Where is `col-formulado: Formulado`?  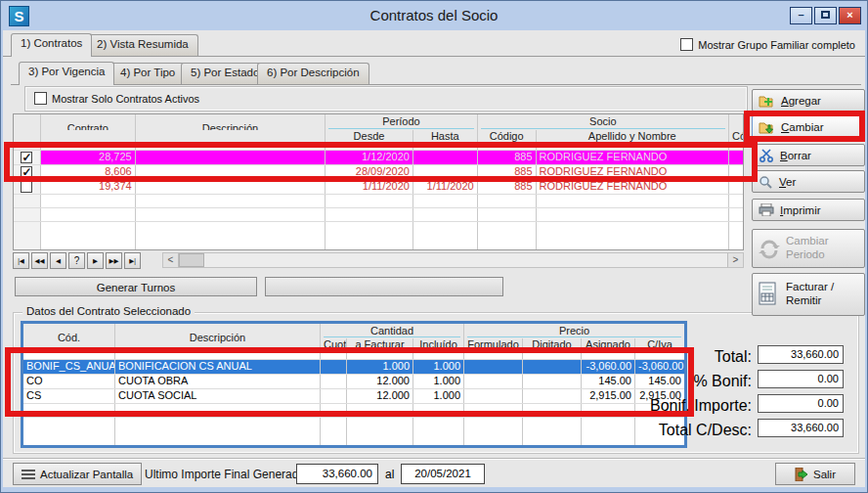 col-formulado: Formulado is located at coordinates (494, 346).